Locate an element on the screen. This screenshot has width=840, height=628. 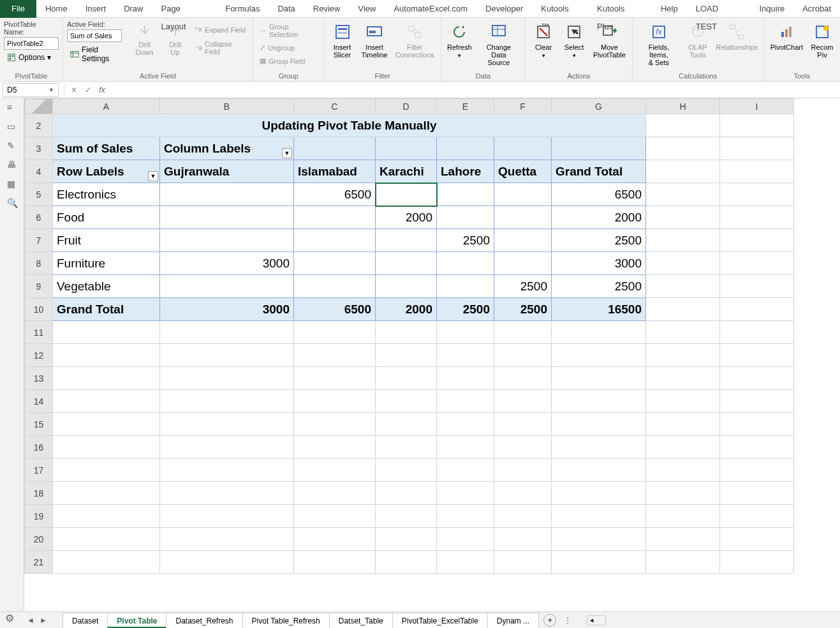
insert-function-button: fx is located at coordinates (102, 90).